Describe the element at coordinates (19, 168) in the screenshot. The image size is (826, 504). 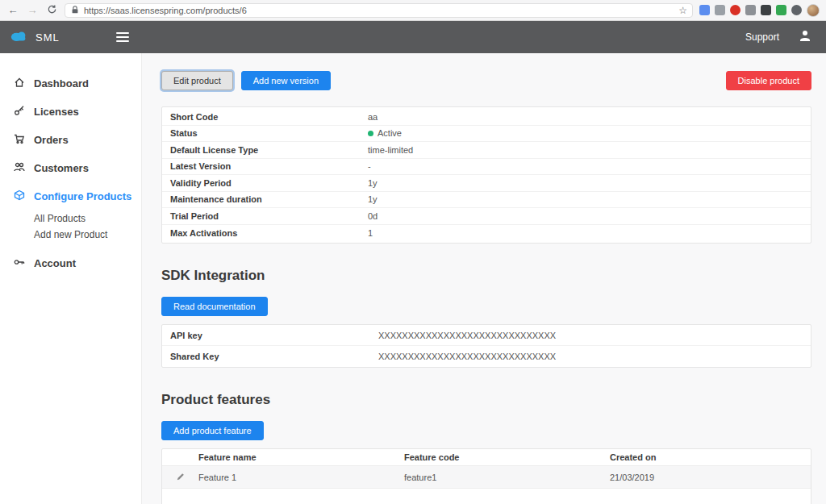
I see `users-icon` at that location.